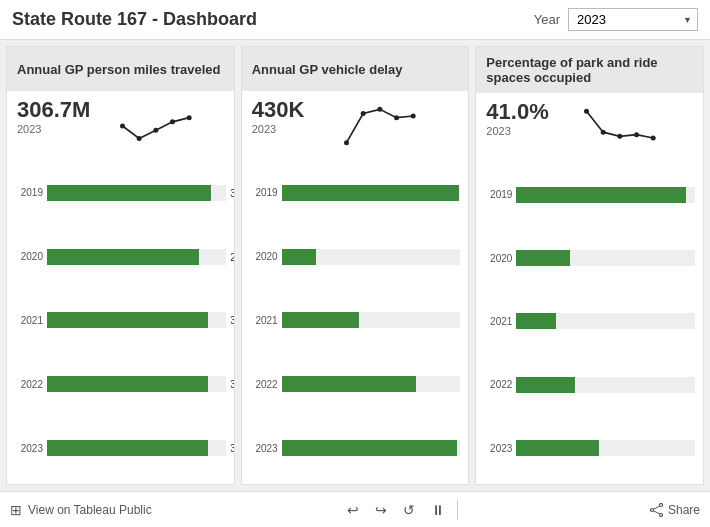  Describe the element at coordinates (356, 193) in the screenshot. I see `table-row: 2019437K` at that location.